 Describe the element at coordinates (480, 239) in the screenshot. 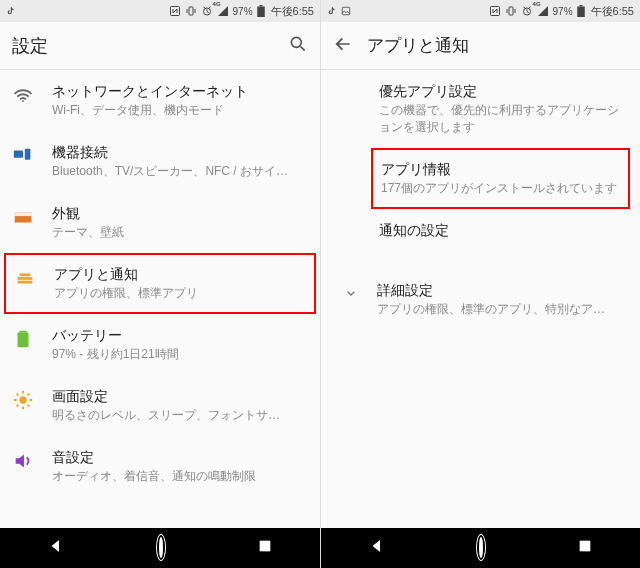

I see `apps-item-notifications: 通知の設定` at that location.